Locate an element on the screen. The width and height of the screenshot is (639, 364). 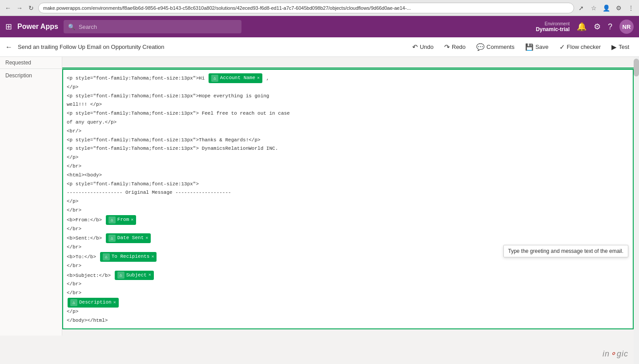
line-br3: </br> is located at coordinates (348, 266).